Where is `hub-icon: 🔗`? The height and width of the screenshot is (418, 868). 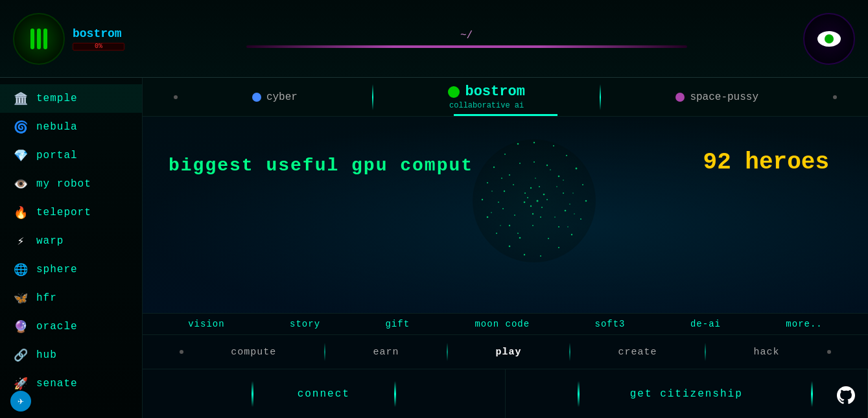
hub-icon: 🔗 is located at coordinates (21, 355).